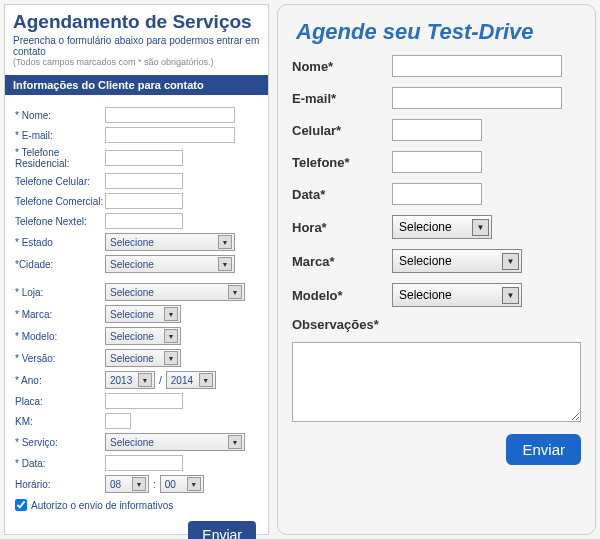  What do you see at coordinates (60, 336) in the screenshot?
I see `label-modelo: * Modelo:` at bounding box center [60, 336].